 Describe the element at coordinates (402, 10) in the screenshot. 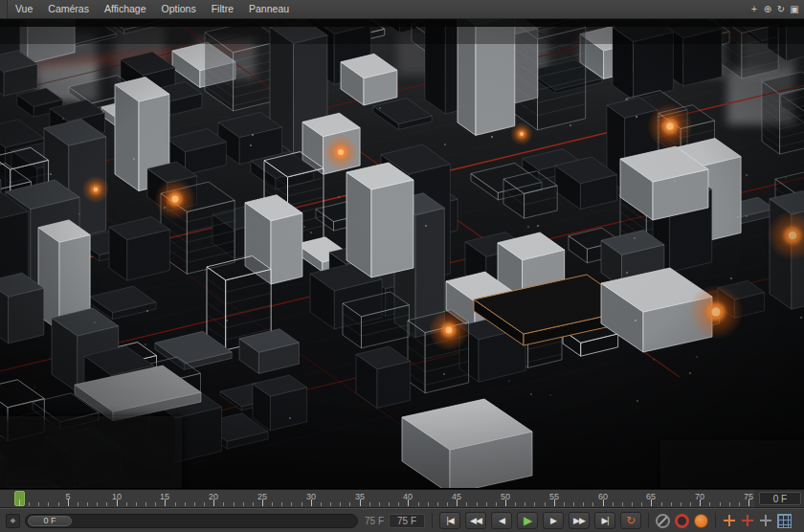

I see `viewport-menu-bar: Vue Caméras Affichage Options Filtre Pan…` at that location.